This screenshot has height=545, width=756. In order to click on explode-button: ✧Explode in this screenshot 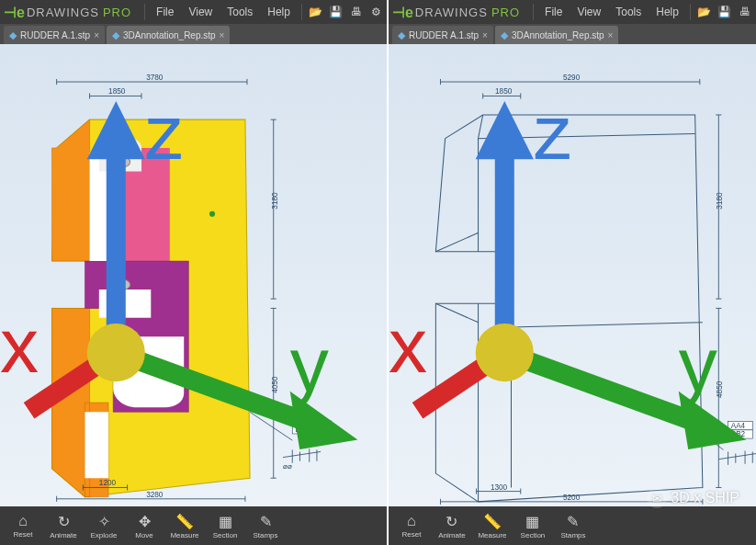, I will do `click(104, 526)`.